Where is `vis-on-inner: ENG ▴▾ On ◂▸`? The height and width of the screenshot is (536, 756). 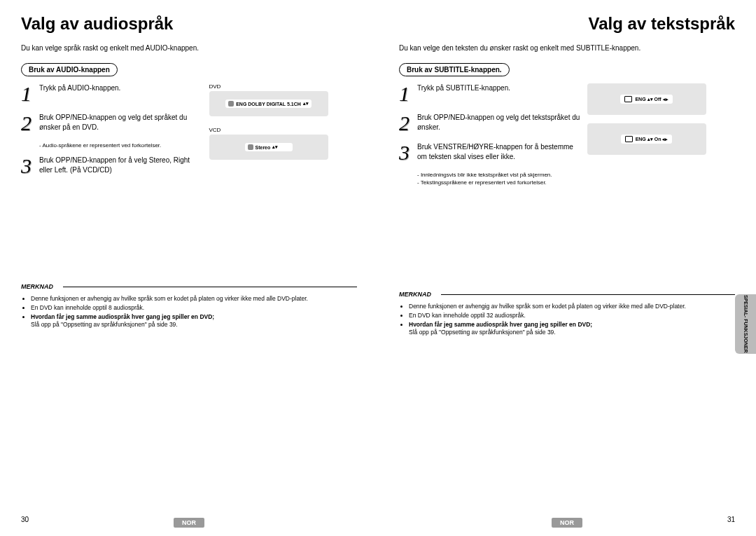
vis-on-inner: ENG ▴▾ On ◂▸ is located at coordinates (647, 139).